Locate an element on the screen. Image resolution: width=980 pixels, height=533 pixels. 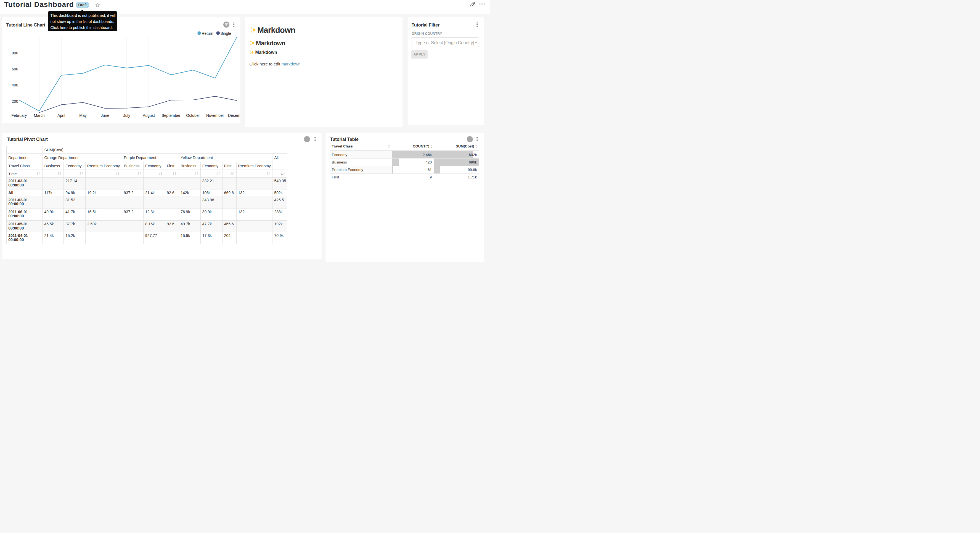
svg-text: 200 is located at coordinates (15, 101).